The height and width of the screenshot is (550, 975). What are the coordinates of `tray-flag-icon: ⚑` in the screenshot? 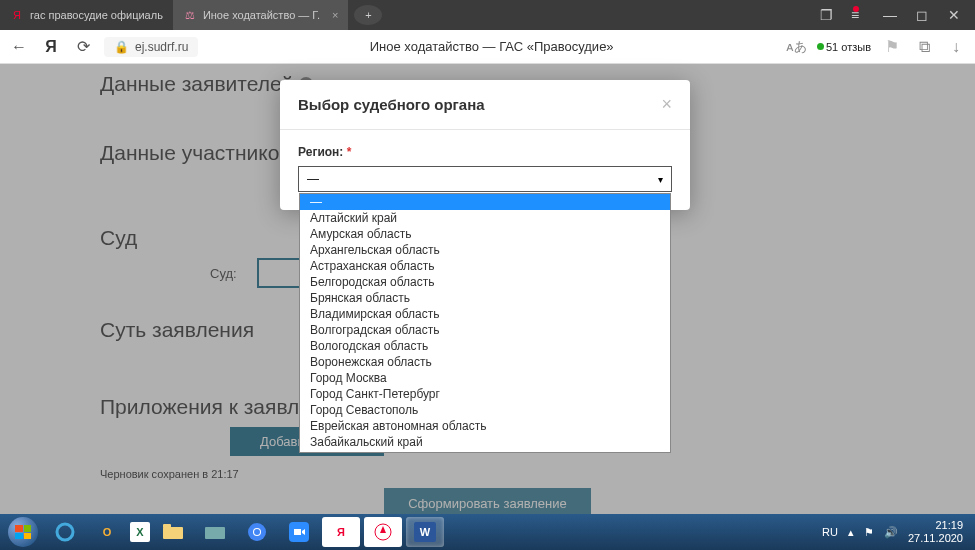 It's located at (869, 532).